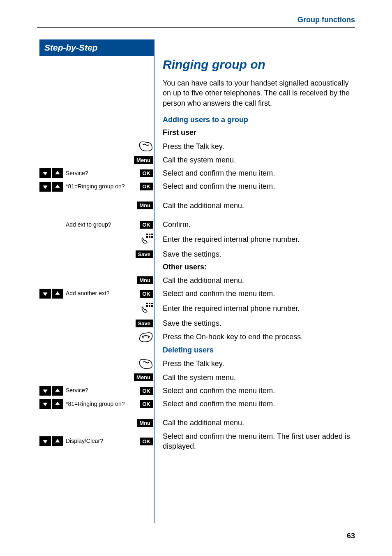 The image size is (392, 556). Describe the element at coordinates (197, 120) in the screenshot. I see `subhead-adding: Adding users to a group` at that location.